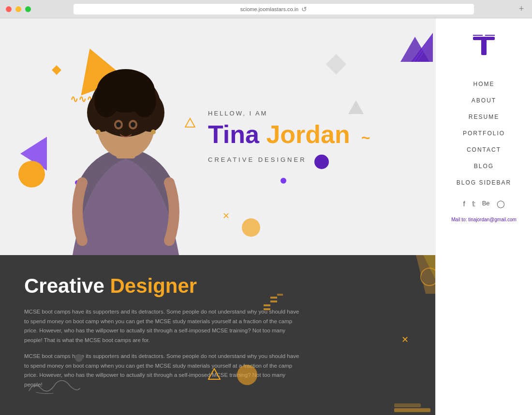  I want to click on nav-item-blog-sidebar: BLOG SIDEBAR, so click(484, 183).